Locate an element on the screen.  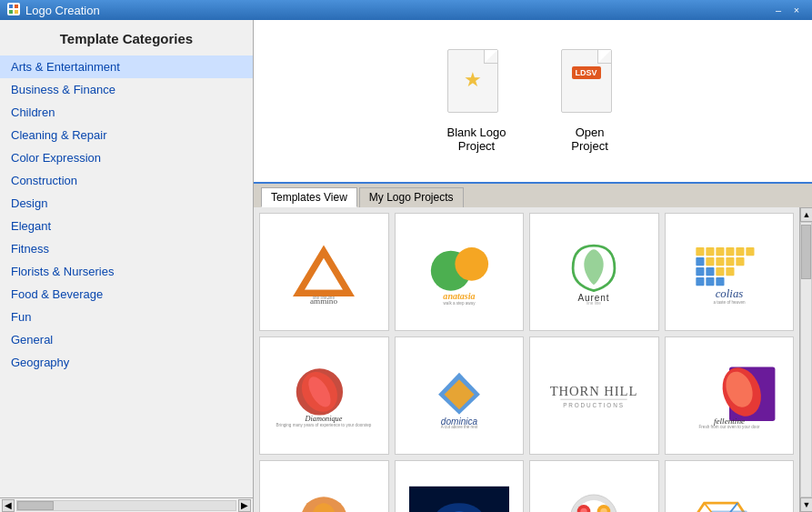
logo-cell-dominica: dominica A cut above the rest is located at coordinates (460, 396).